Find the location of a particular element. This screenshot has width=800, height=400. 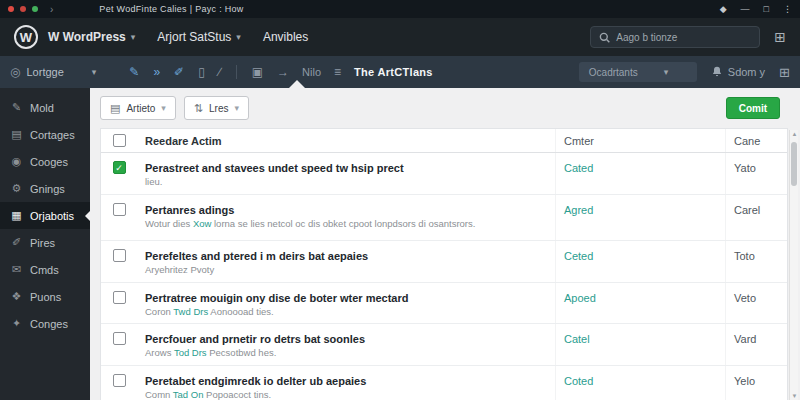

layout-grid-icon: ⊞ is located at coordinates (784, 72).